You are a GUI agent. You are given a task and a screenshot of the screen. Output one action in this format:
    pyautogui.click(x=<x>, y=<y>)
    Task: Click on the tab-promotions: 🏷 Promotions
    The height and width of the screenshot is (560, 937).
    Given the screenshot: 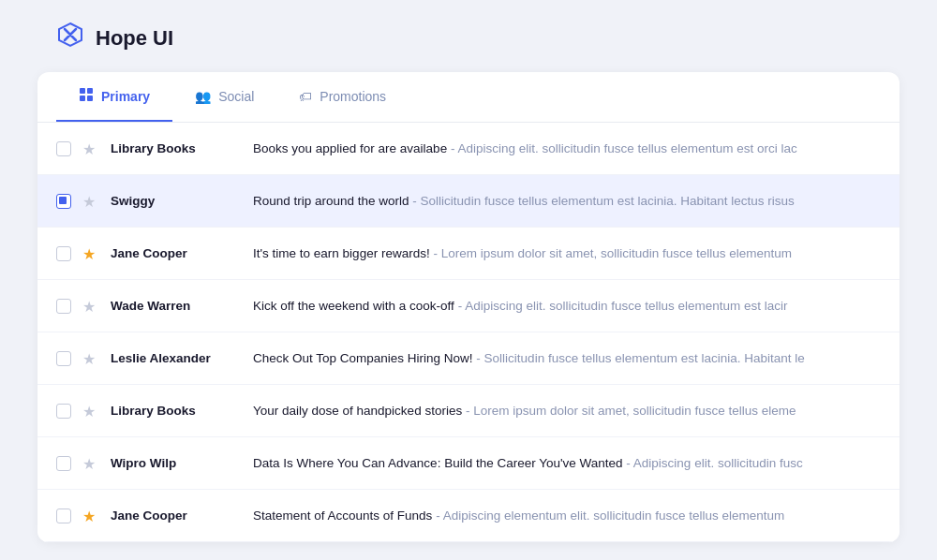 What is the action you would take?
    pyautogui.click(x=343, y=97)
    